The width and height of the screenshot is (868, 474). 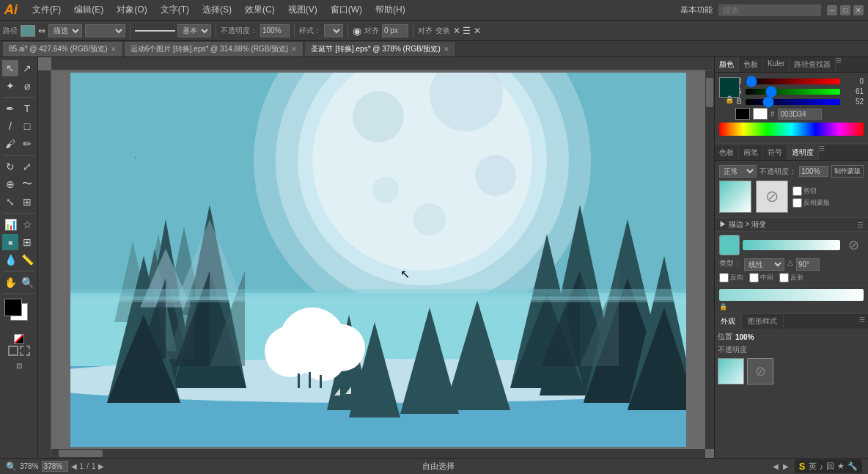 I want to click on full-screen-mode, so click(x=25, y=351).